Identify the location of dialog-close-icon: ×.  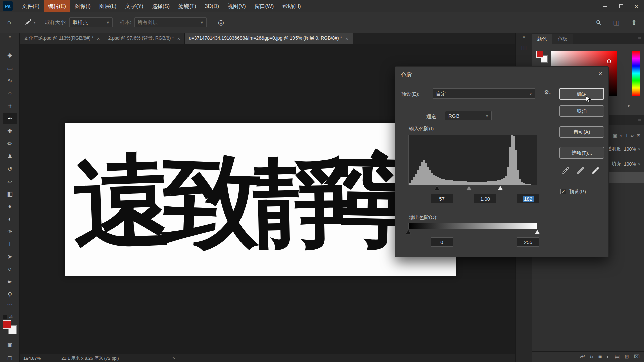
(600, 74).